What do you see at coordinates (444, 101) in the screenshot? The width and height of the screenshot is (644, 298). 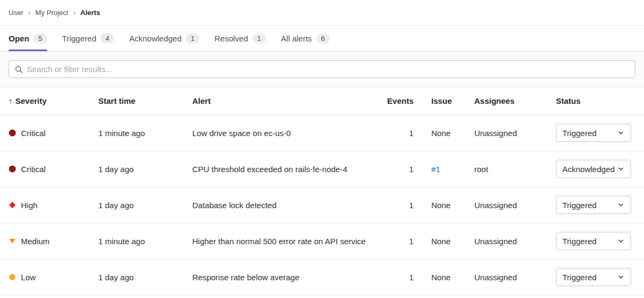 I see `column-header-issue: Issue` at bounding box center [444, 101].